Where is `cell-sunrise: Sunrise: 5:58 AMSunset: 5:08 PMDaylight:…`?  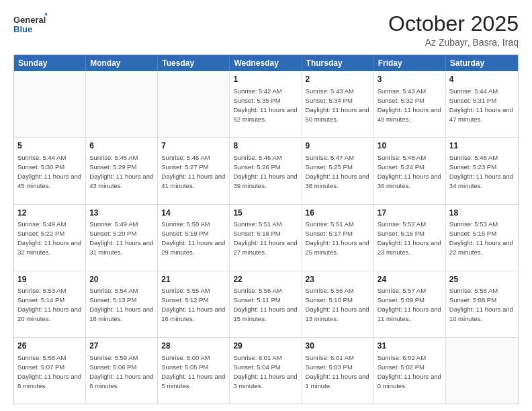 cell-sunrise: Sunrise: 5:58 AMSunset: 5:08 PMDaylight:… is located at coordinates (481, 305).